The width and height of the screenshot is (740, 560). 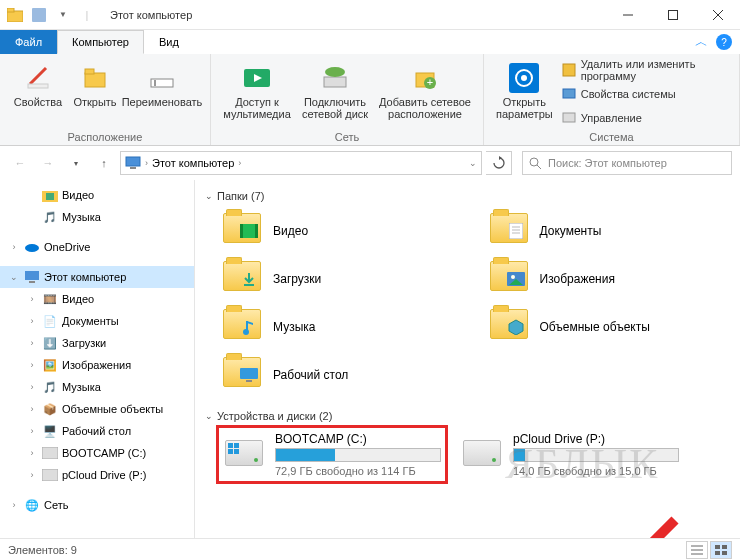 I want to click on uninstall-programs-button: Удалить или изменить программу, so click(x=644, y=70).